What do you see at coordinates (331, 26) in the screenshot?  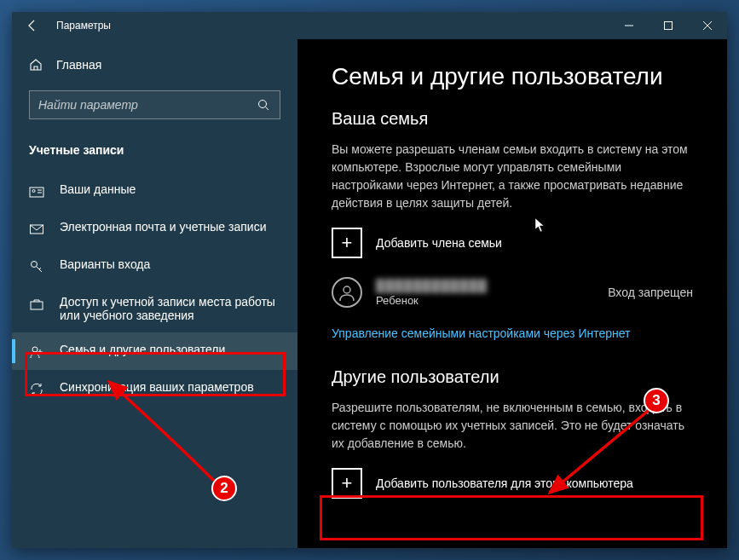 I see `window-title: Параметры` at bounding box center [331, 26].